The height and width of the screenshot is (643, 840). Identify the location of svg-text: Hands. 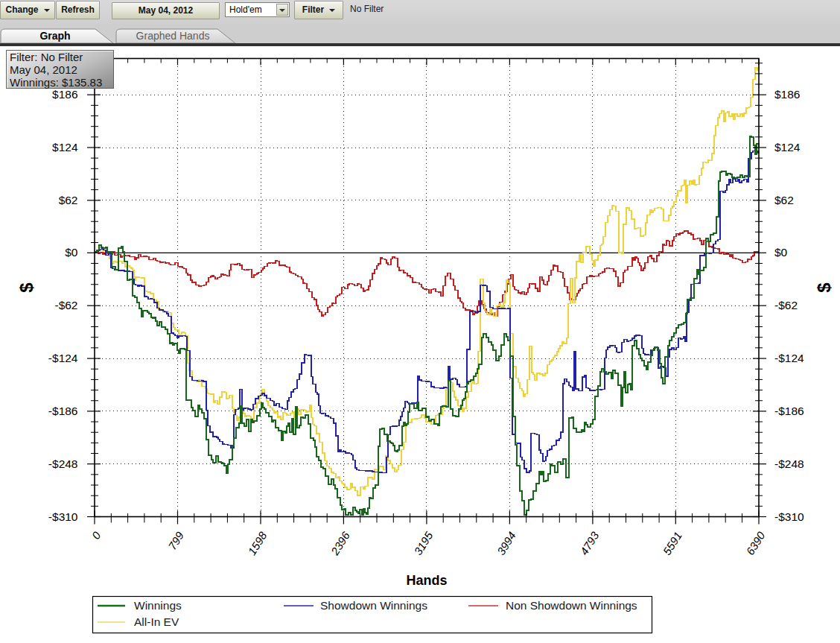
(426, 580).